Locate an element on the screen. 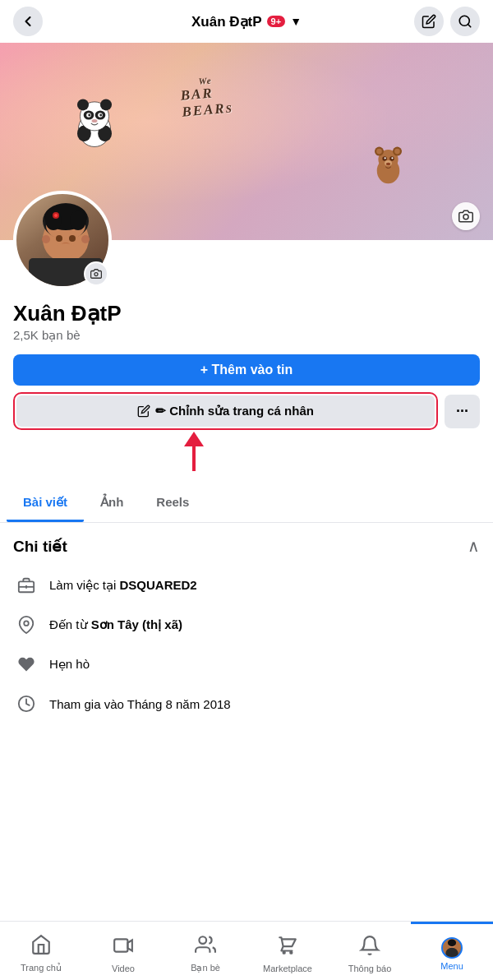 The width and height of the screenshot is (493, 980). profile-friends-count: 2,5K bạn bè is located at coordinates (246, 335).